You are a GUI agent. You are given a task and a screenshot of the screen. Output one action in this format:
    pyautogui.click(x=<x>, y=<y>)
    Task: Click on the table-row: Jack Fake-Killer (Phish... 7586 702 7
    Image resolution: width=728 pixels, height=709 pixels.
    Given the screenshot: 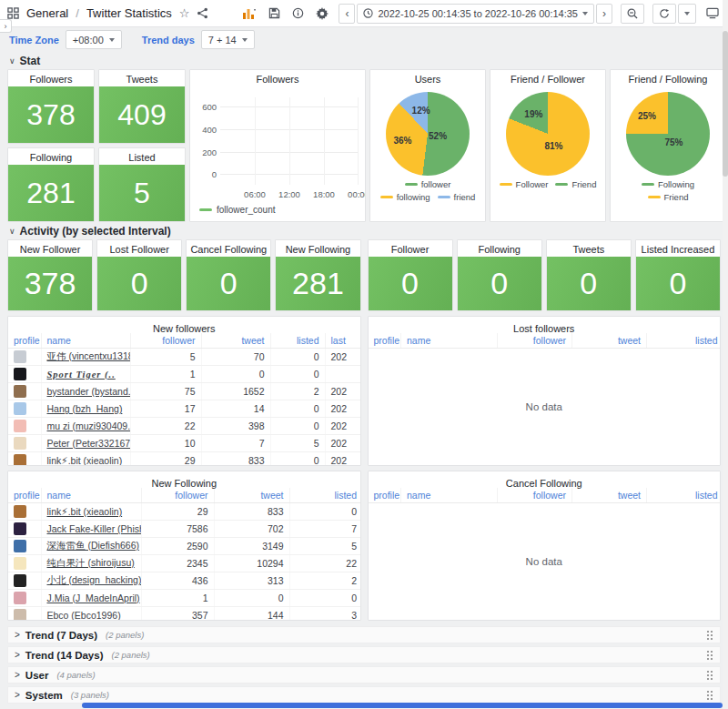 What is the action you would take?
    pyautogui.click(x=185, y=530)
    